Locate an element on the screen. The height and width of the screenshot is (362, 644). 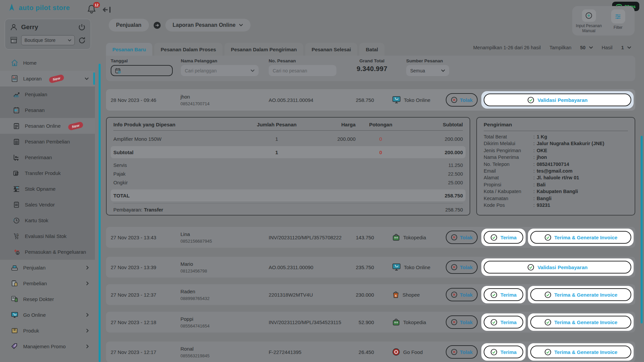
store-selector: Boutique Store is located at coordinates (48, 40).